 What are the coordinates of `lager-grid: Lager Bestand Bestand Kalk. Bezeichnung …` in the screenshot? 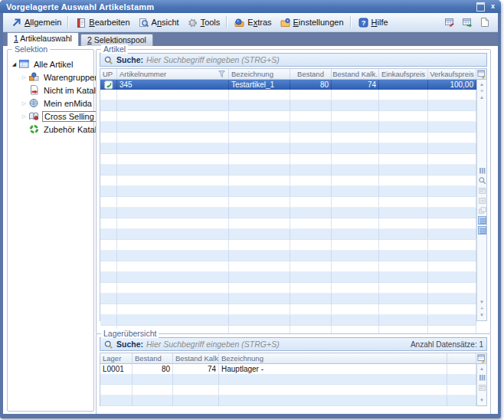 It's located at (293, 379).